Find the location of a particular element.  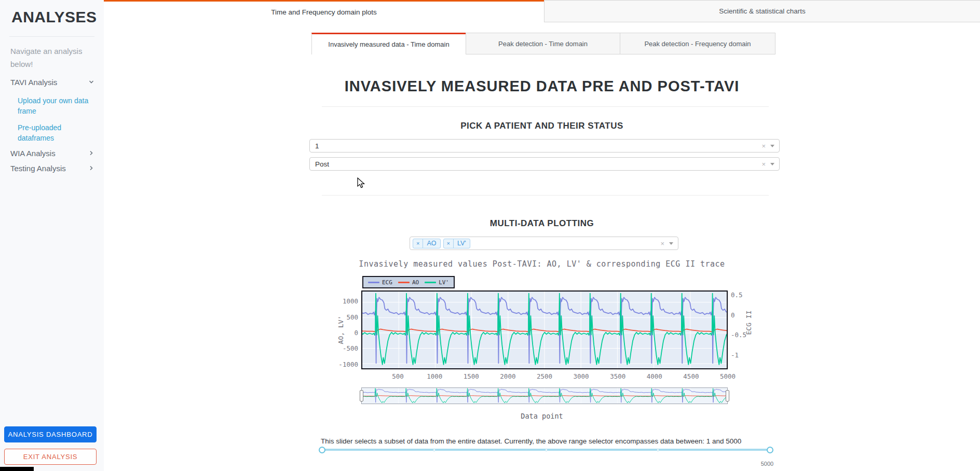

legend-label: LV' is located at coordinates (444, 282).